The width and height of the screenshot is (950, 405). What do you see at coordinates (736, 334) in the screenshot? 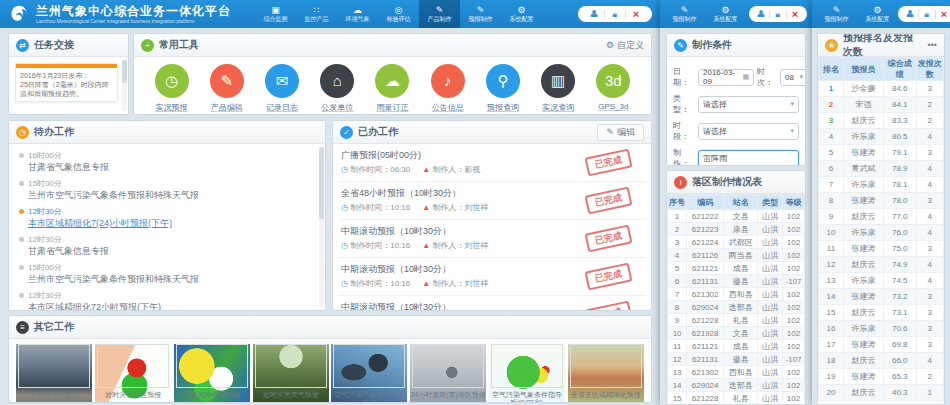
I see `table-row: 10 621928 文县 山洪 102` at bounding box center [736, 334].